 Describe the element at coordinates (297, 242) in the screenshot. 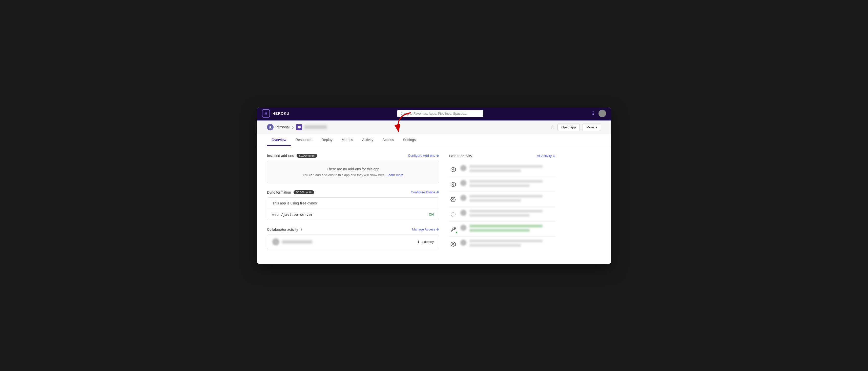

I see `collab-name-blurred` at that location.